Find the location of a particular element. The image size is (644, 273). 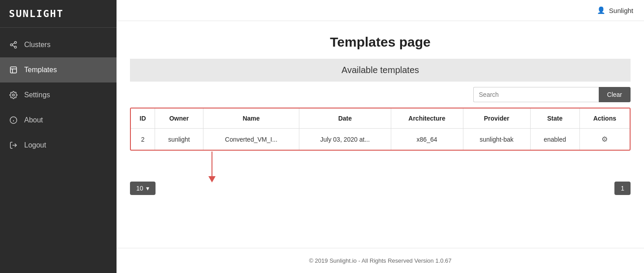

col-header-id: ID is located at coordinates (143, 118).